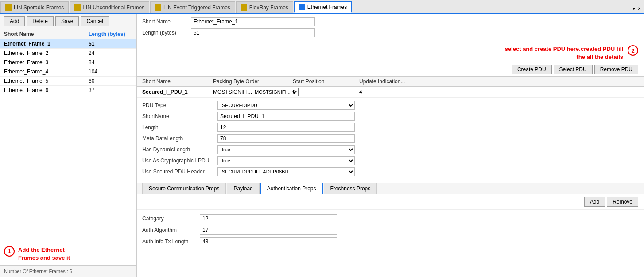 Image resolution: width=644 pixels, height=277 pixels. Describe the element at coordinates (390, 92) in the screenshot. I see `pdu-table-row: Secured_I_PDU_1 MOSTSIGNIFI... MOSTSIGNI…` at that location.